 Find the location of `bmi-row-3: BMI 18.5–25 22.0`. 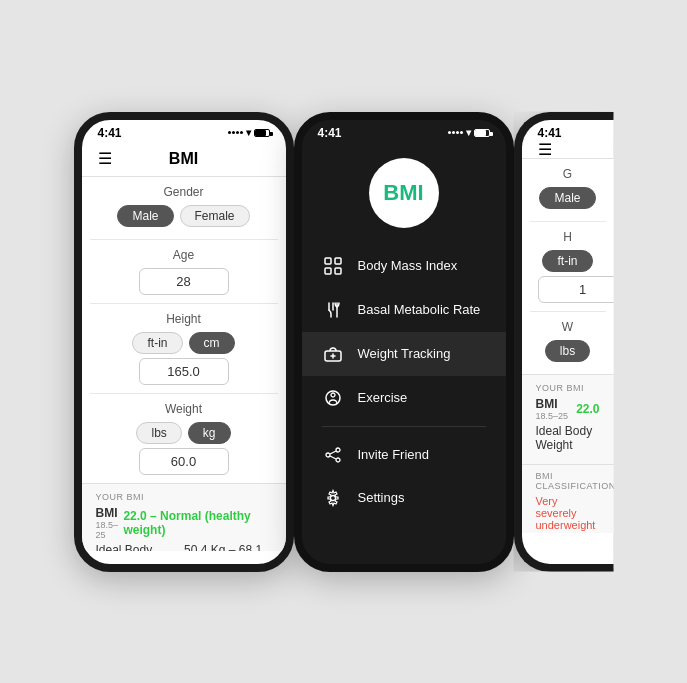

bmi-row-3: BMI 18.5–25 22.0 is located at coordinates (568, 409).